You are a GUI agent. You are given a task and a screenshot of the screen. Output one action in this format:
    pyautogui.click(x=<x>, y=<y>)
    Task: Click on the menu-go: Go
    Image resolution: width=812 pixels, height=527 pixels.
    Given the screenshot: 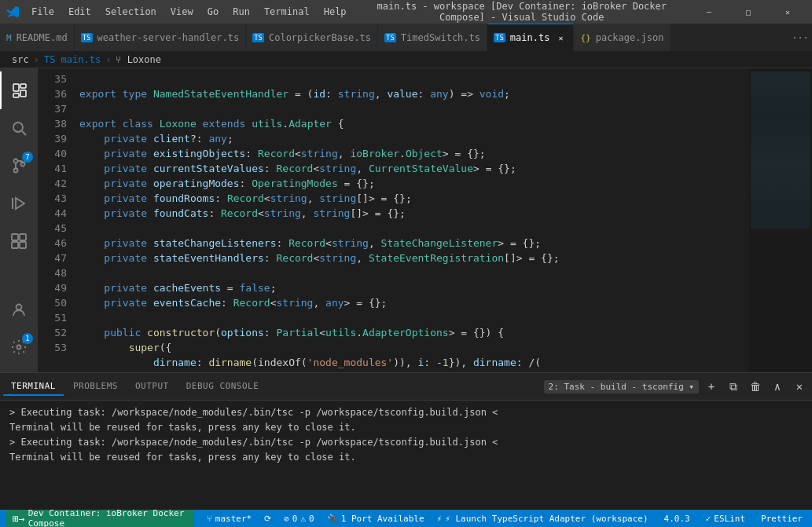 What is the action you would take?
    pyautogui.click(x=213, y=12)
    